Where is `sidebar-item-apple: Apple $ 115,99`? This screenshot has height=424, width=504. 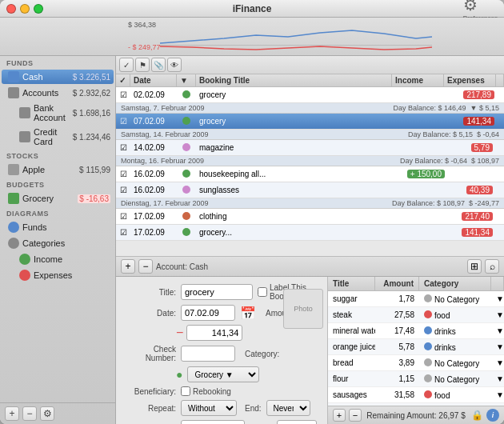 sidebar-item-apple: Apple $ 115,99 is located at coordinates (58, 170).